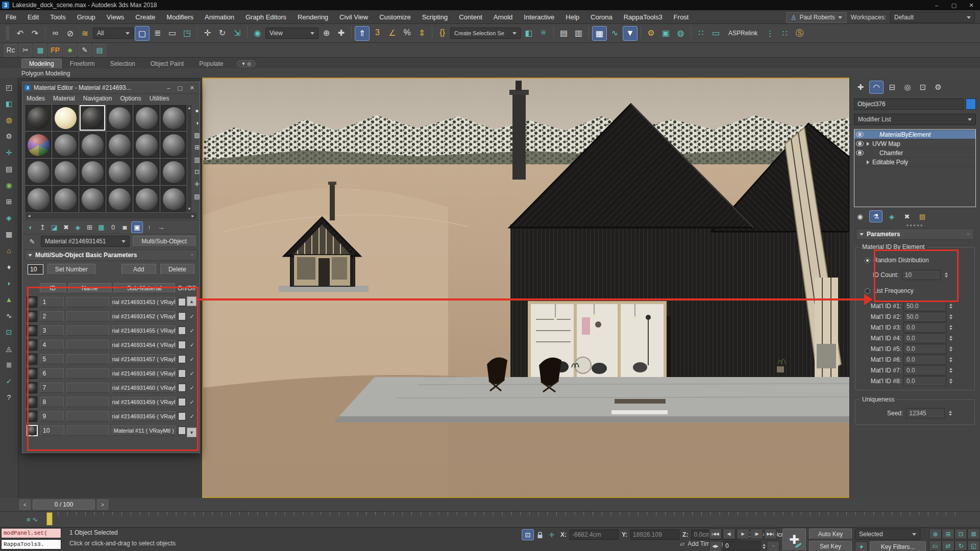  What do you see at coordinates (55, 34) in the screenshot?
I see `select-and-link-icon: ∞` at bounding box center [55, 34].